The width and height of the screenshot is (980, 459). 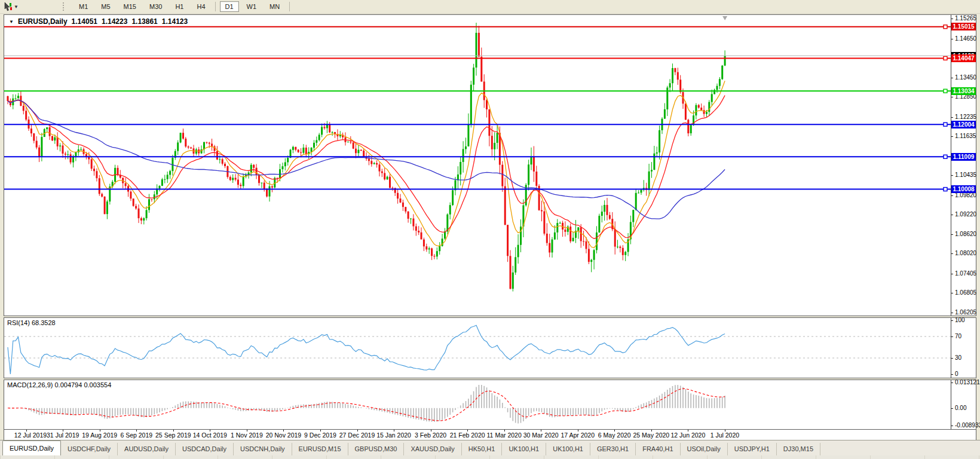 What do you see at coordinates (752, 449) in the screenshot?
I see `chart-tab-usdjpy-h1: USDJPY,H1` at bounding box center [752, 449].